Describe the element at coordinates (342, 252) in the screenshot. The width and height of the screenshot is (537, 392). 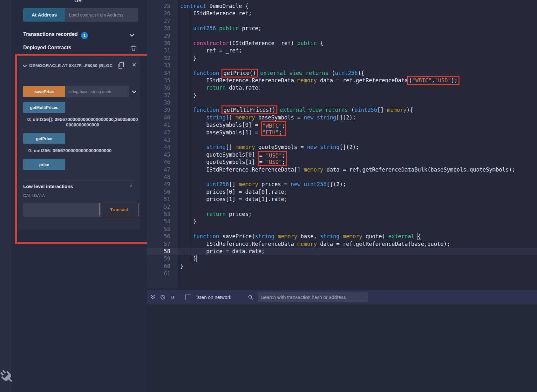
I see `code-line-58: 58 price = data.rate;` at that location.